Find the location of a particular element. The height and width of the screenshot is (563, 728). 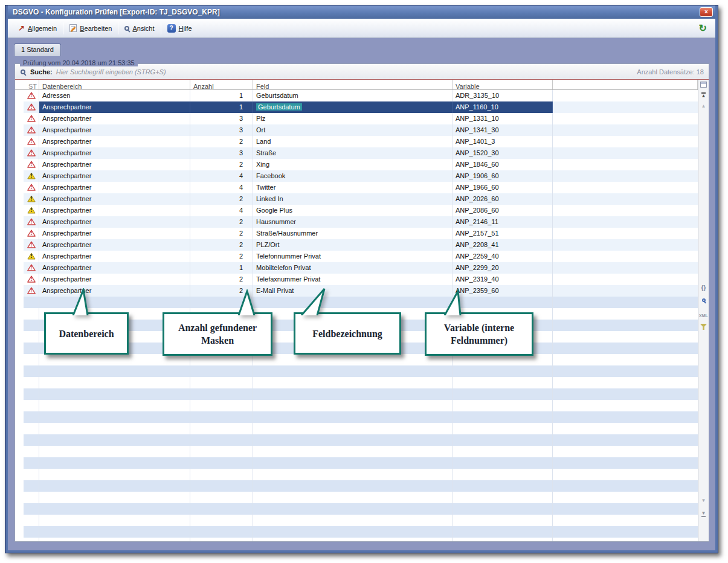

scroll-bottom-button: ▼ is located at coordinates (703, 513).